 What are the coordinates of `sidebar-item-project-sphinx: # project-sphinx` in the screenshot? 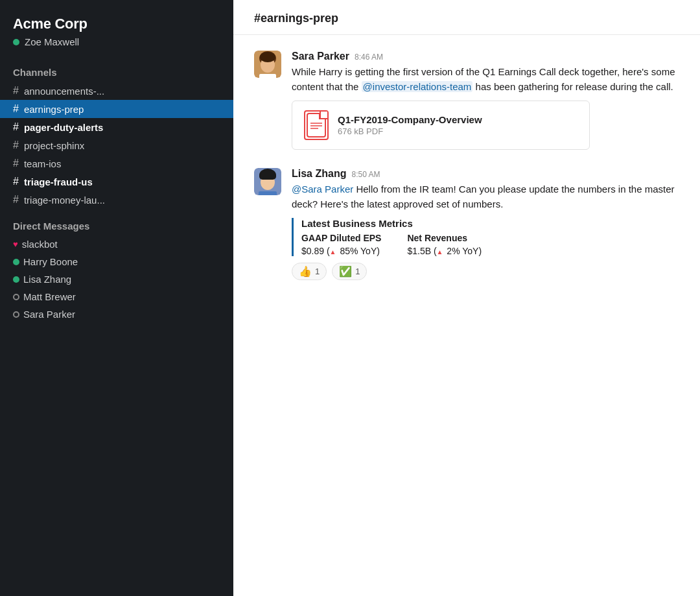 It's located at (117, 145).